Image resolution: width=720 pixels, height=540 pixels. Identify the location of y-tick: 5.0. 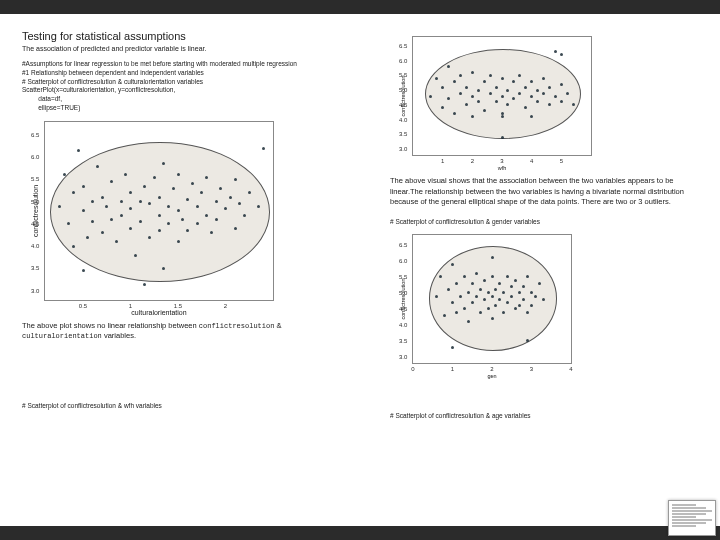
(35, 202).